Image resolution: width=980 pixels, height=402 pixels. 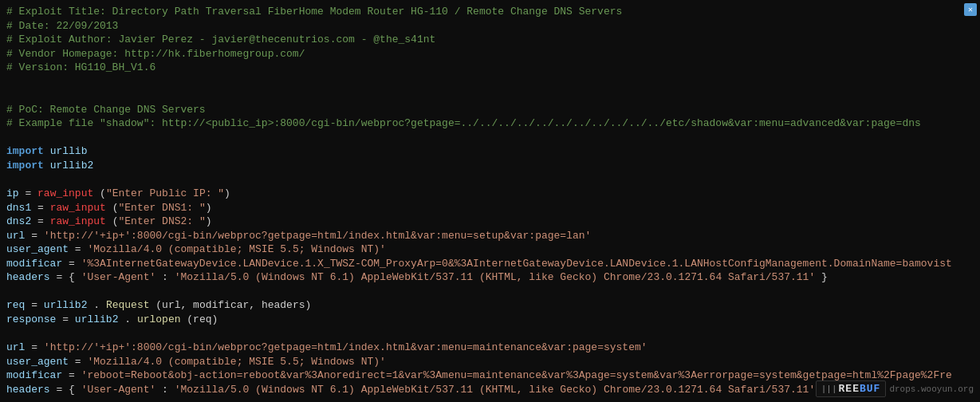 What do you see at coordinates (37, 305) in the screenshot?
I see `op-10: =` at bounding box center [37, 305].